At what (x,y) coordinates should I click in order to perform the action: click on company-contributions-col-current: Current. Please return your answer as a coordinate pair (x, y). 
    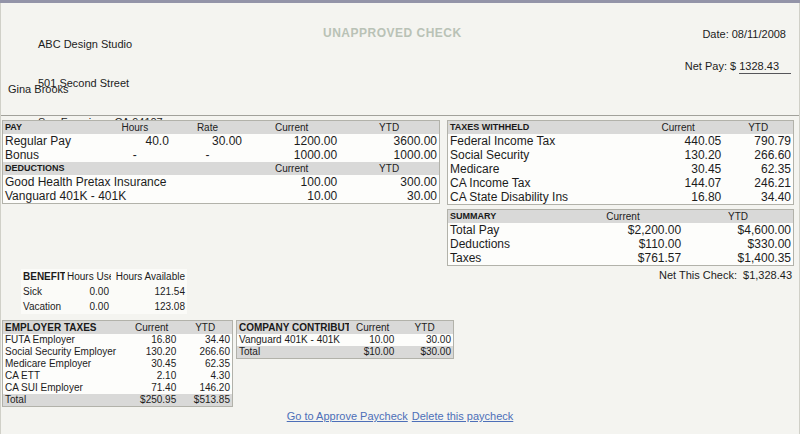
    Looking at the image, I should click on (372, 328).